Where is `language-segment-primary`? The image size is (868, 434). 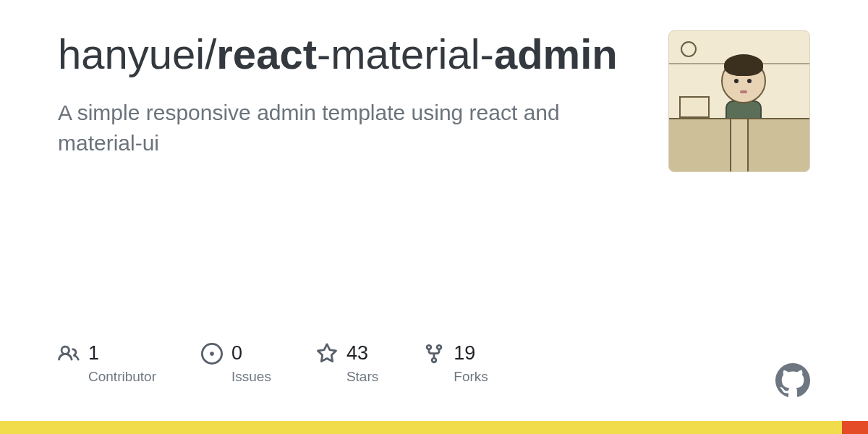 language-segment-primary is located at coordinates (421, 427).